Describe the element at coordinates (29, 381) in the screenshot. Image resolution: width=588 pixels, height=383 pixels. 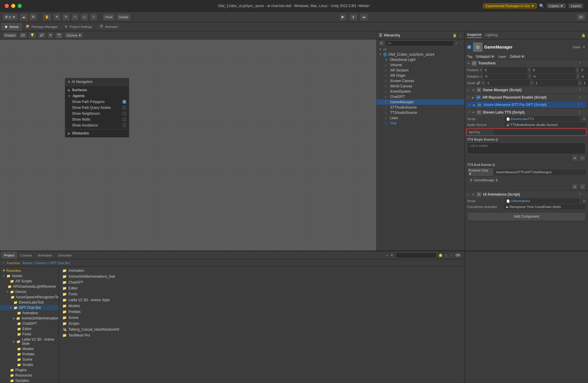
I see `pt-samples: 📁 Samples` at that location.